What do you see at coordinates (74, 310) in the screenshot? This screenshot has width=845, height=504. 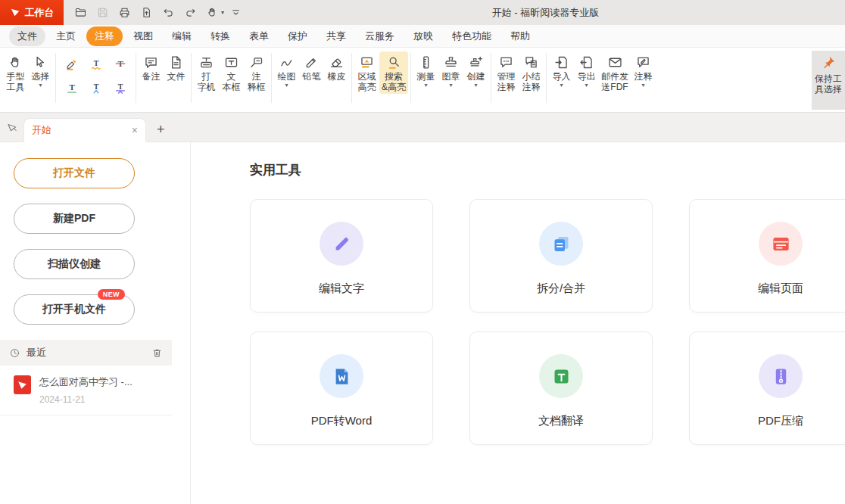 I see `open-mobile-files-button: 打开手机文件 NEW` at bounding box center [74, 310].